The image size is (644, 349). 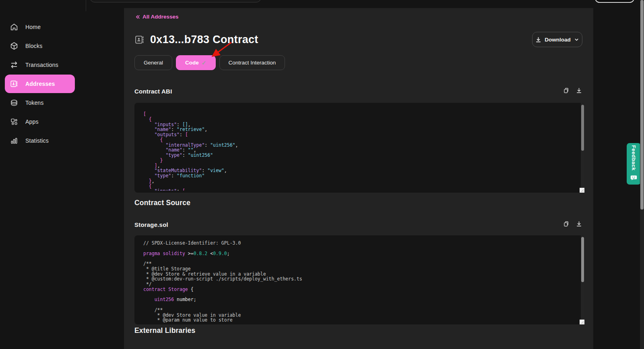 What do you see at coordinates (579, 91) in the screenshot?
I see `download-abi-button` at bounding box center [579, 91].